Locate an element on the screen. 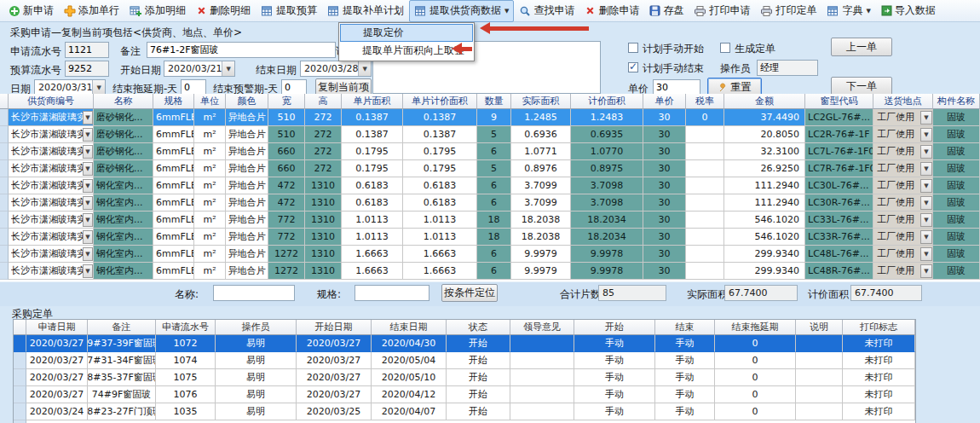 This screenshot has height=423, width=980. main-column-header: 实际面积 is located at coordinates (541, 101).